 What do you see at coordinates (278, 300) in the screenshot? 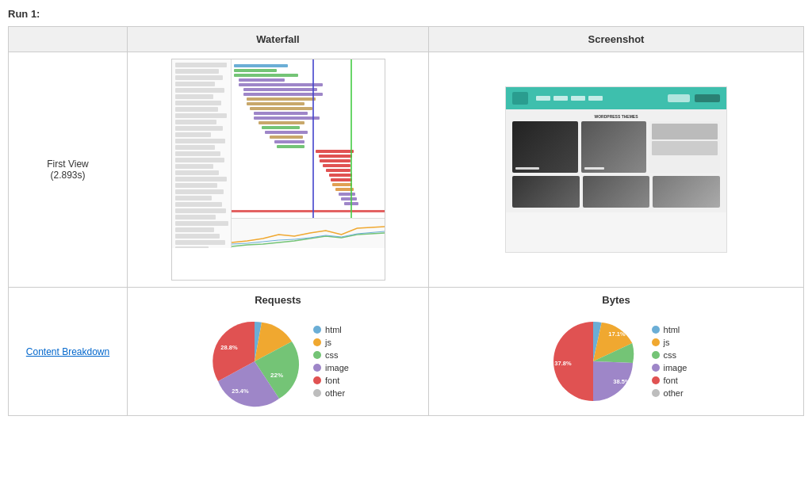
I see `requests-title: Requests` at bounding box center [278, 300].